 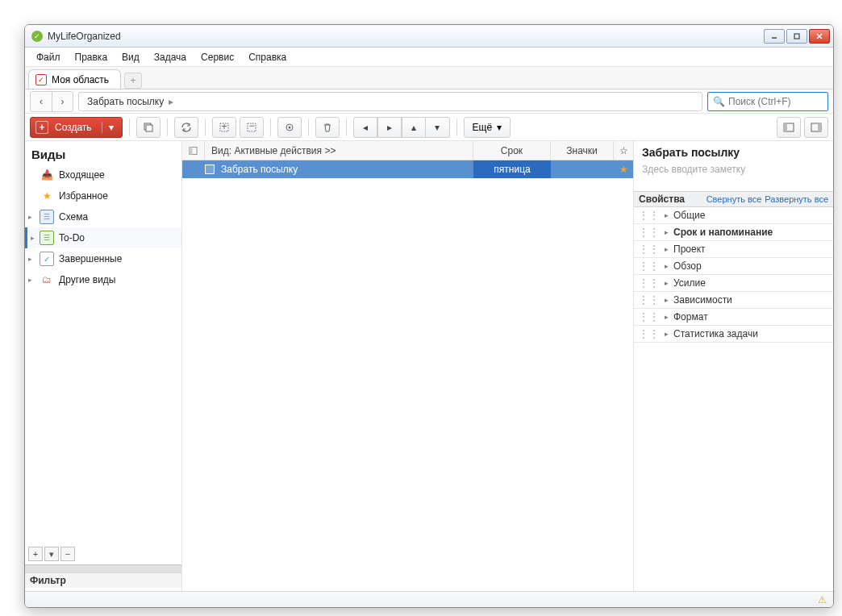 What do you see at coordinates (512, 150) in the screenshot?
I see `column-due: Срок` at bounding box center [512, 150].